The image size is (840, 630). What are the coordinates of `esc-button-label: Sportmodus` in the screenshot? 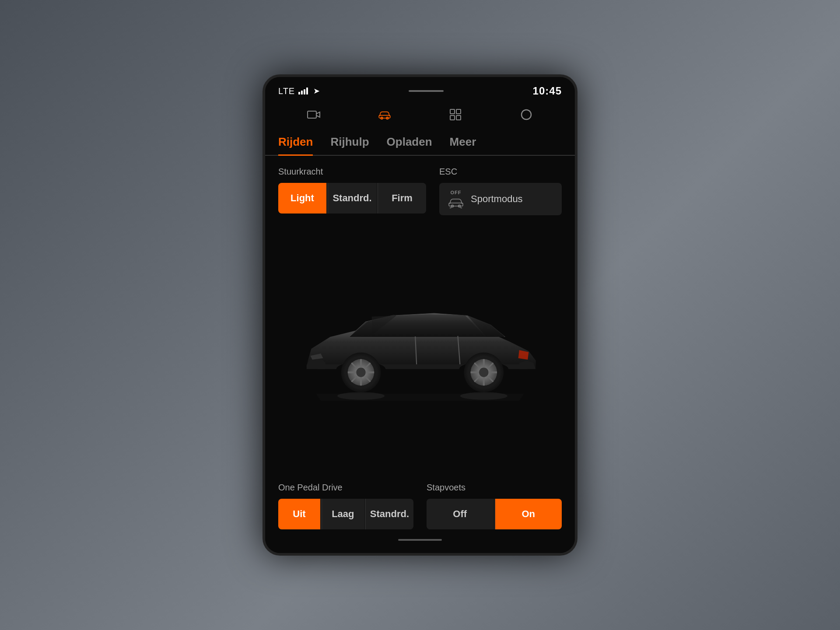 It's located at (497, 199).